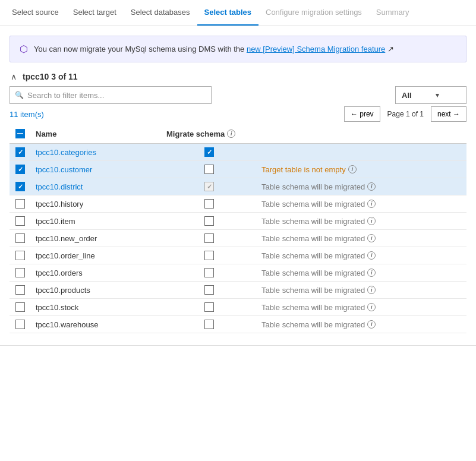 The image size is (476, 461). What do you see at coordinates (238, 290) in the screenshot?
I see `table-row: tpcc10.productsTable schema will be migr…` at bounding box center [238, 290].